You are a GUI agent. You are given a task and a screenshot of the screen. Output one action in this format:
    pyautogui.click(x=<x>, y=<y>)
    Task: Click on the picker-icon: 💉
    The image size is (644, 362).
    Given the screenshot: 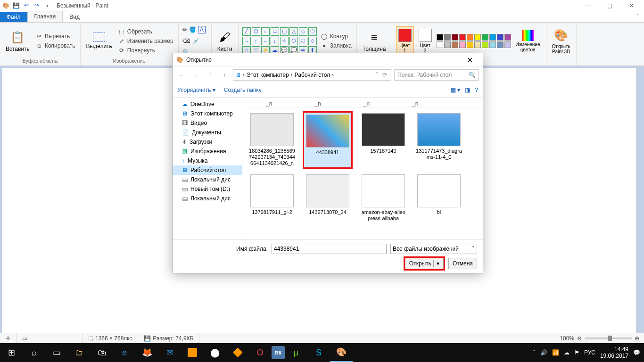 What is the action you would take?
    pyautogui.click(x=196, y=41)
    